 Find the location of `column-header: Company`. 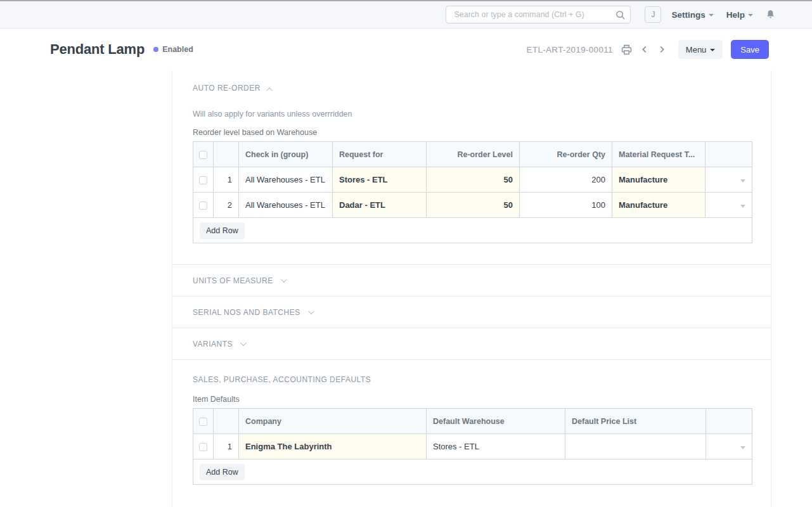

column-header: Company is located at coordinates (333, 421).